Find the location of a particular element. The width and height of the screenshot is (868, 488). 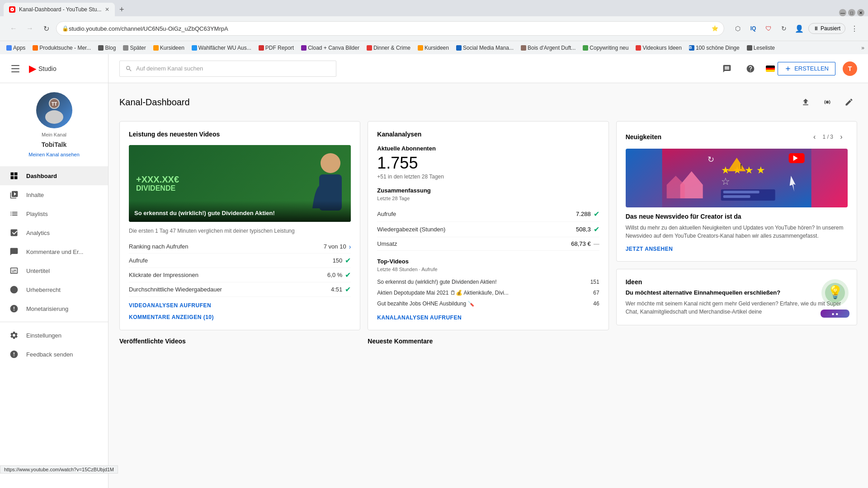

bookmark-spaeter: Später is located at coordinates (134, 48).